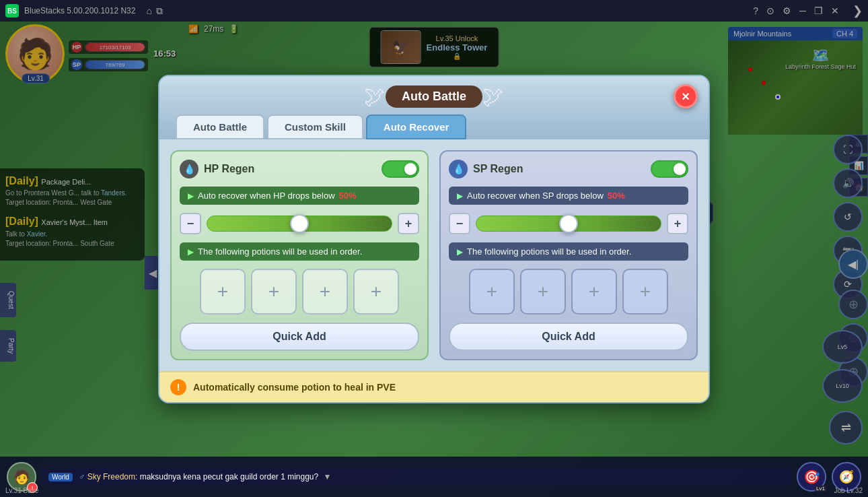 Image resolution: width=868 pixels, height=497 pixels. Describe the element at coordinates (846, 477) in the screenshot. I see `compass-icon: 🧭` at that location.